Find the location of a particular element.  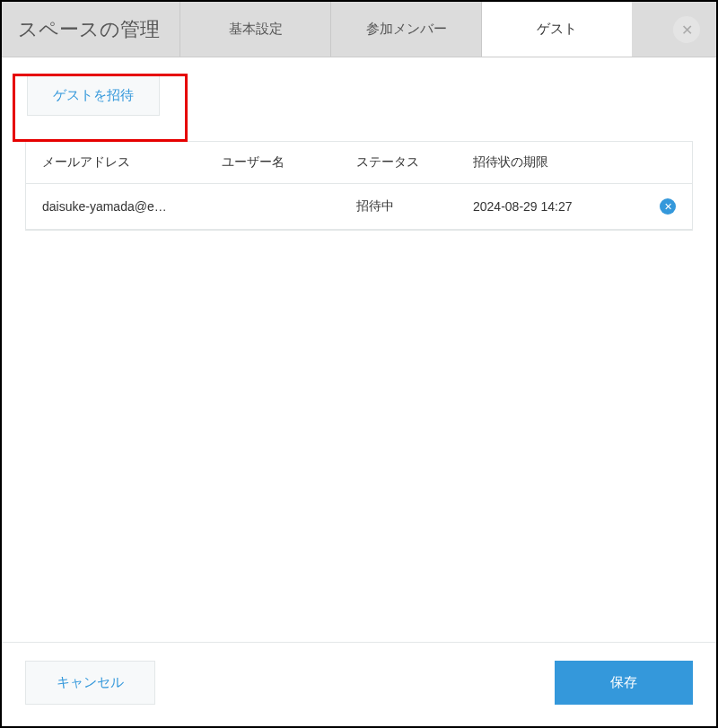

cancel-button: キャンセル is located at coordinates (90, 682).